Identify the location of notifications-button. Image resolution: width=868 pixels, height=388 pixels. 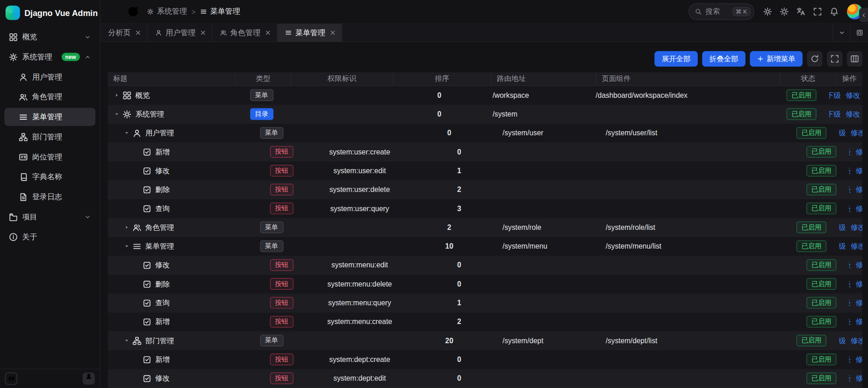
(834, 12).